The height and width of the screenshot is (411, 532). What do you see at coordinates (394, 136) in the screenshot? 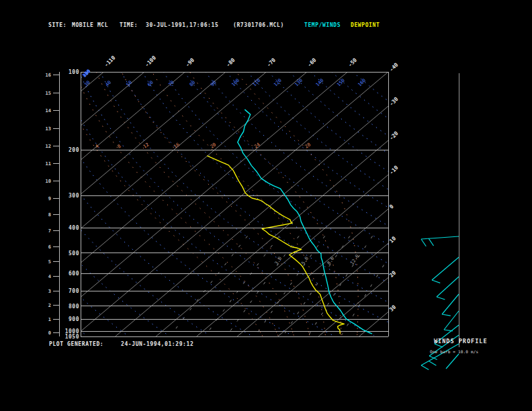
I see `isotherm-label-right: -20` at bounding box center [394, 136].